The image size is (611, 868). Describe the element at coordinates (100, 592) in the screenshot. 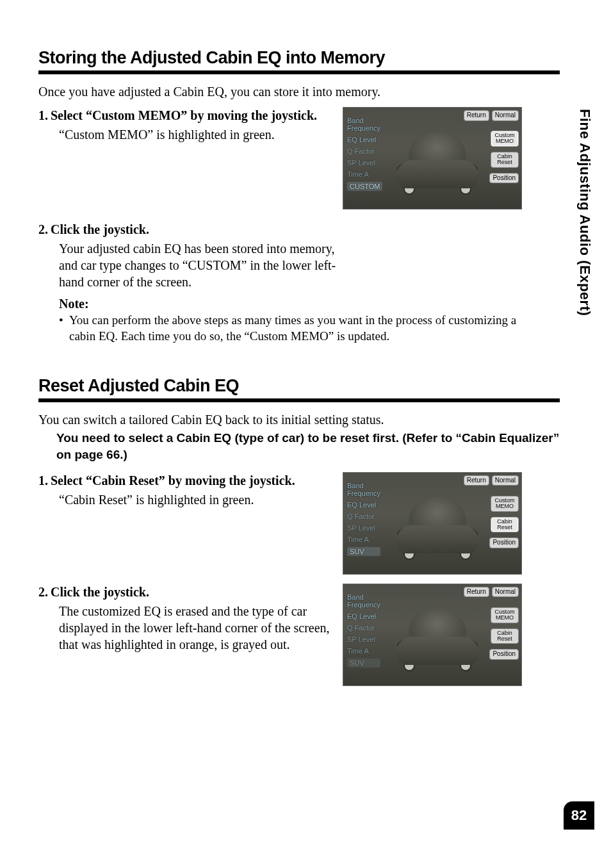

I see `s2-step2-head: Click the joystick.` at that location.